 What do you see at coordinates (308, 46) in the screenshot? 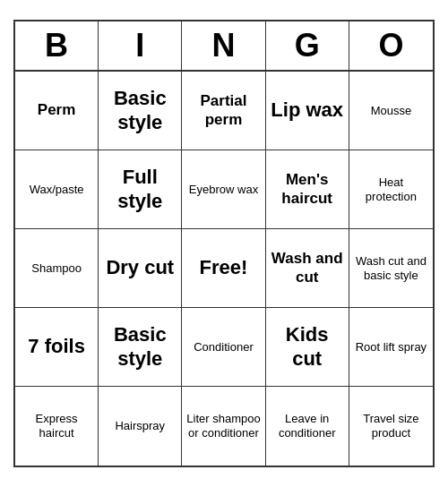
I see `header-letter: G` at bounding box center [308, 46].